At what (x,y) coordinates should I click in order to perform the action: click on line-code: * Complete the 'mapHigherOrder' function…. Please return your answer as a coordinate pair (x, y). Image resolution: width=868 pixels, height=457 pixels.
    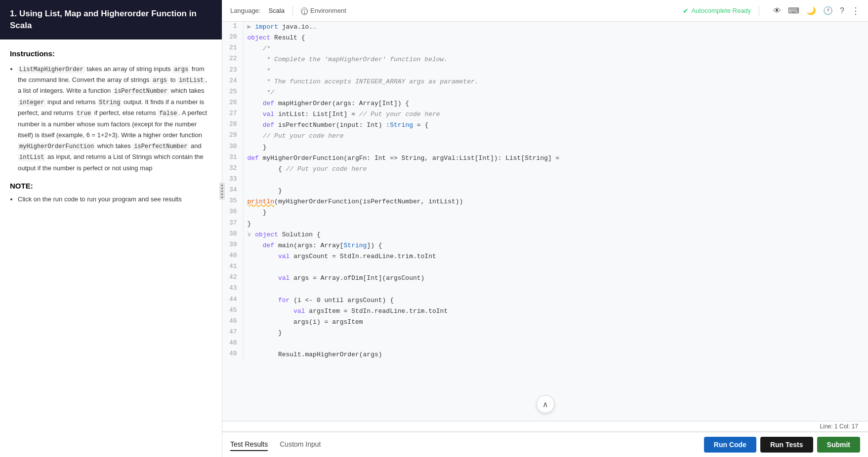
    Looking at the image, I should click on (555, 60).